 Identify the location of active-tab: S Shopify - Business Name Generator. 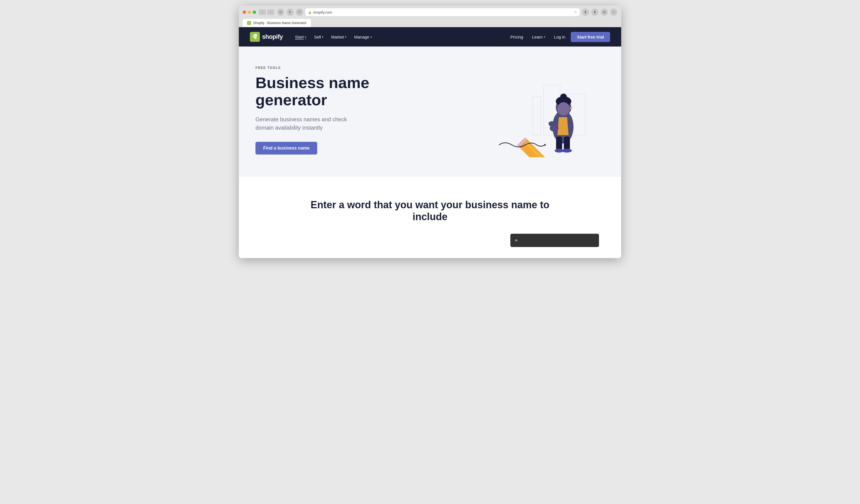
(277, 23).